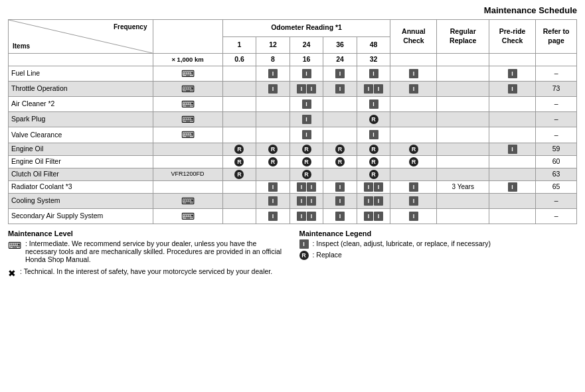 This screenshot has width=585, height=392. I want to click on annual-sub, so click(414, 60).